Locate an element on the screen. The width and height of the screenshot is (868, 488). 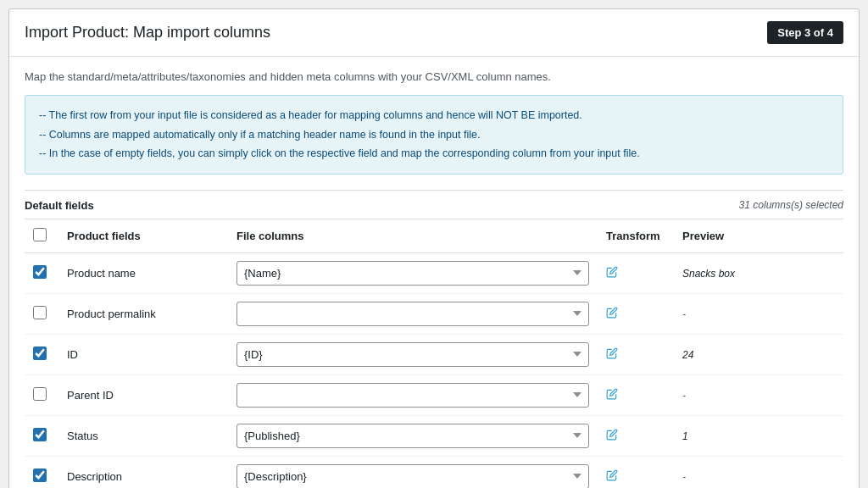
file-column-cell: {Published} is located at coordinates (413, 435).